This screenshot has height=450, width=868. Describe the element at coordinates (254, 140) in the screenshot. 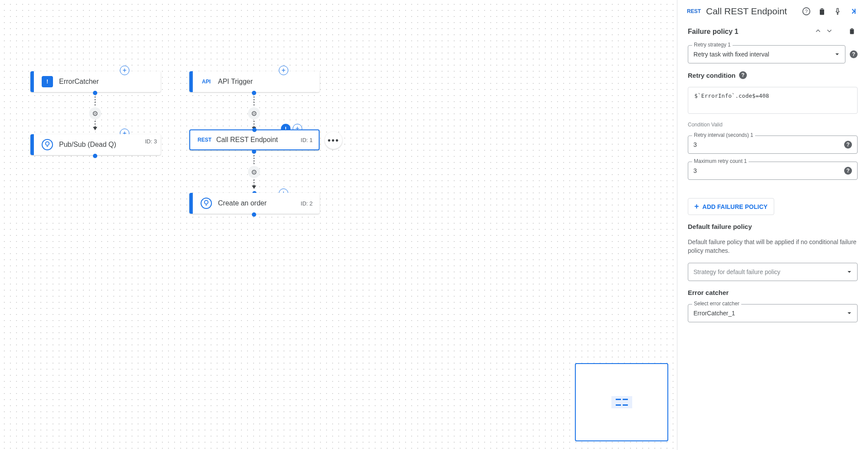

I see `node-rest-endpoint: REST Call REST Endpoint ID: 1` at that location.